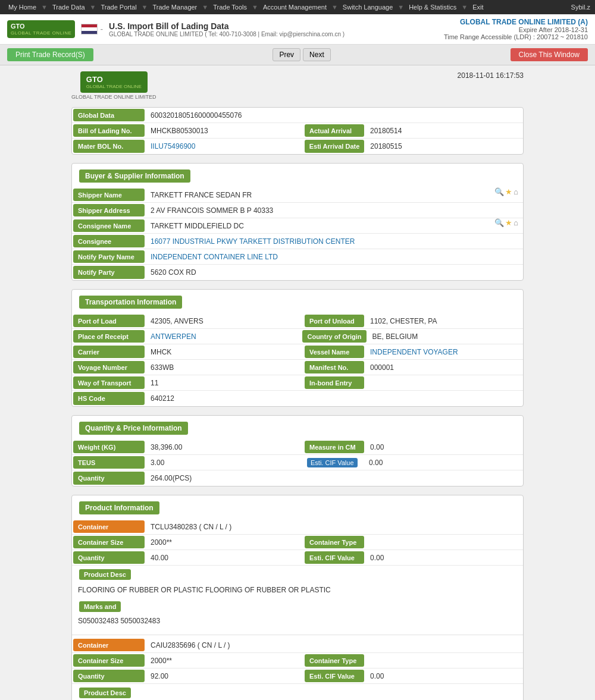 The width and height of the screenshot is (595, 700). I want to click on quantity-price-section: Quantity & Price Information Weight (KG)…, so click(298, 451).